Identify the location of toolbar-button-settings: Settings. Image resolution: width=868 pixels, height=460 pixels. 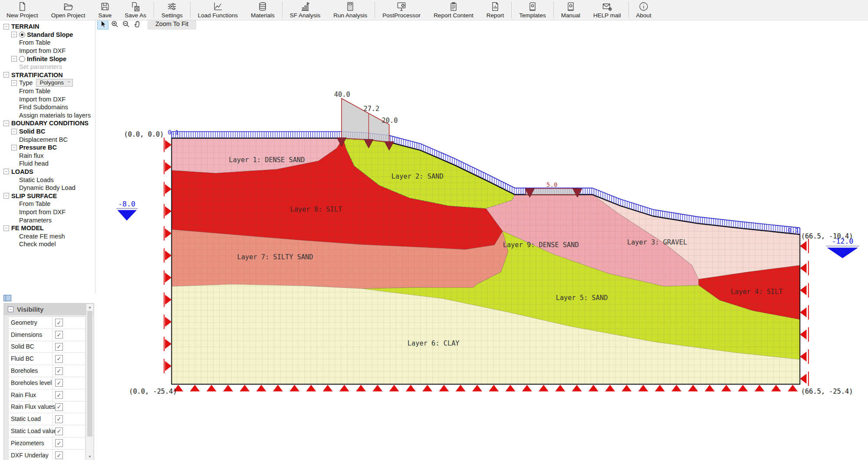
(172, 10).